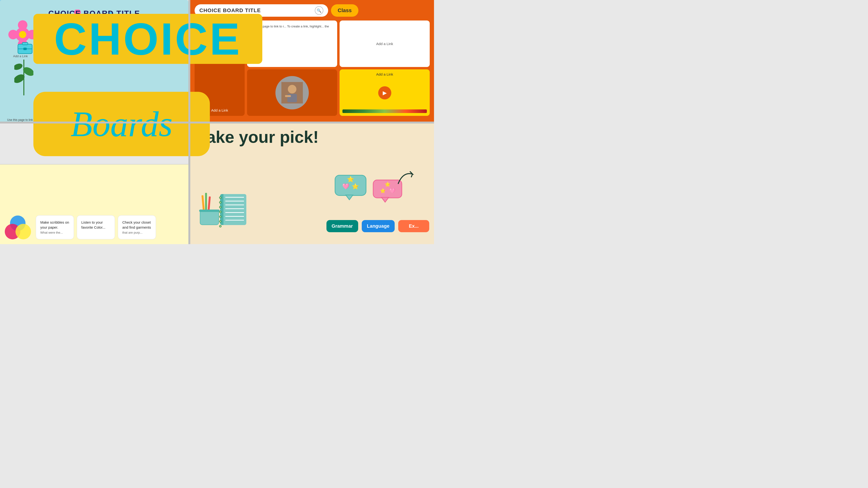 This screenshot has height=488, width=868. I want to click on add-link-text-1: Add a Link, so click(385, 44).